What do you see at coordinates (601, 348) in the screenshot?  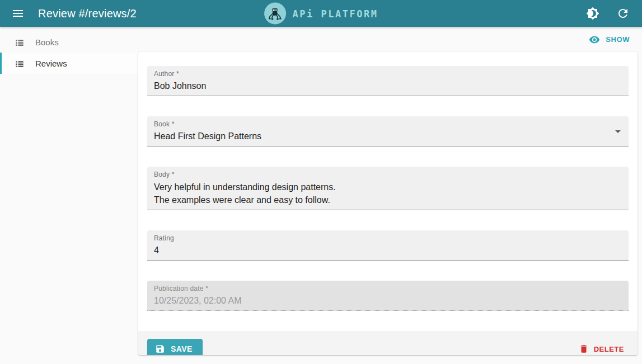 I see `delete-button: DELETE` at bounding box center [601, 348].